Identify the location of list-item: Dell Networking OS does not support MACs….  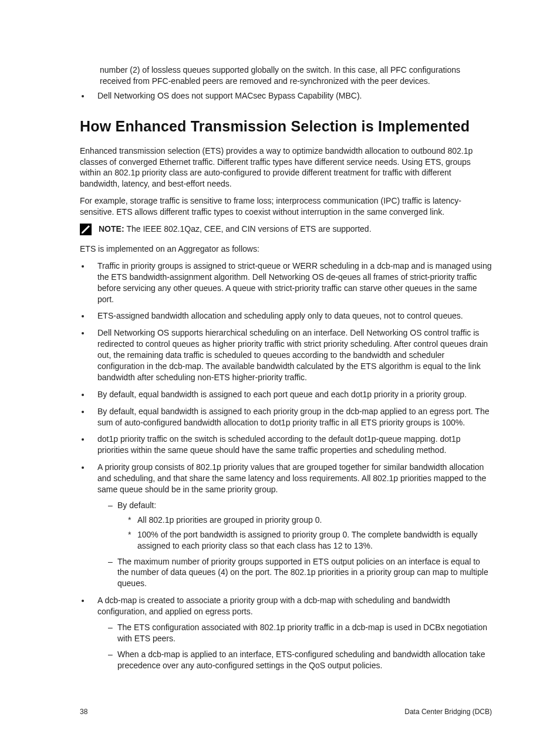
(291, 96).